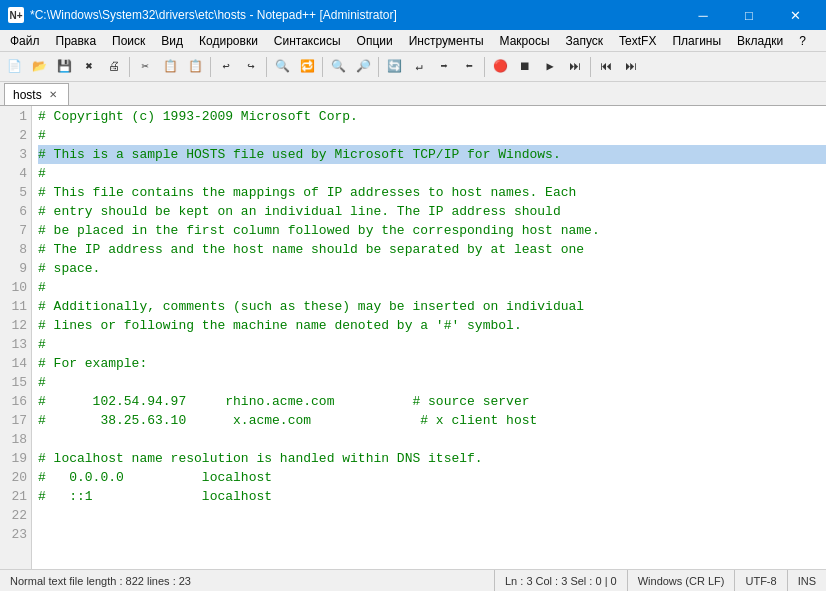 This screenshot has height=591, width=826. Describe the element at coordinates (413, 15) in the screenshot. I see `title-bar: N+ *C:\Windows\System32\drivers\etc\host…` at that location.